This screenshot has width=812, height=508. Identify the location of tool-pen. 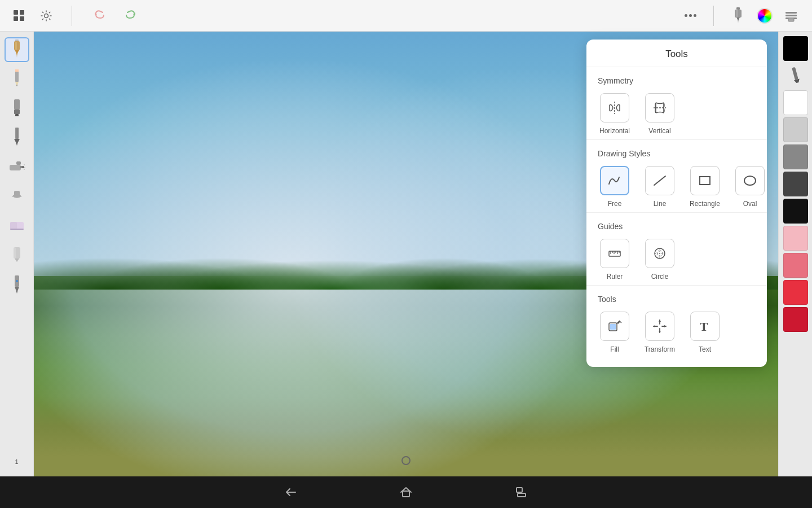
(17, 284).